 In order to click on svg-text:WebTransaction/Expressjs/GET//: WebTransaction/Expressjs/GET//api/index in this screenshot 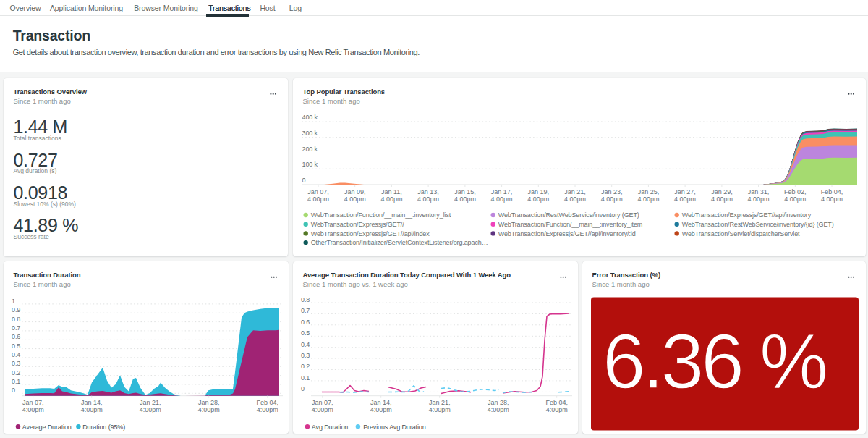, I will do `click(370, 234)`.